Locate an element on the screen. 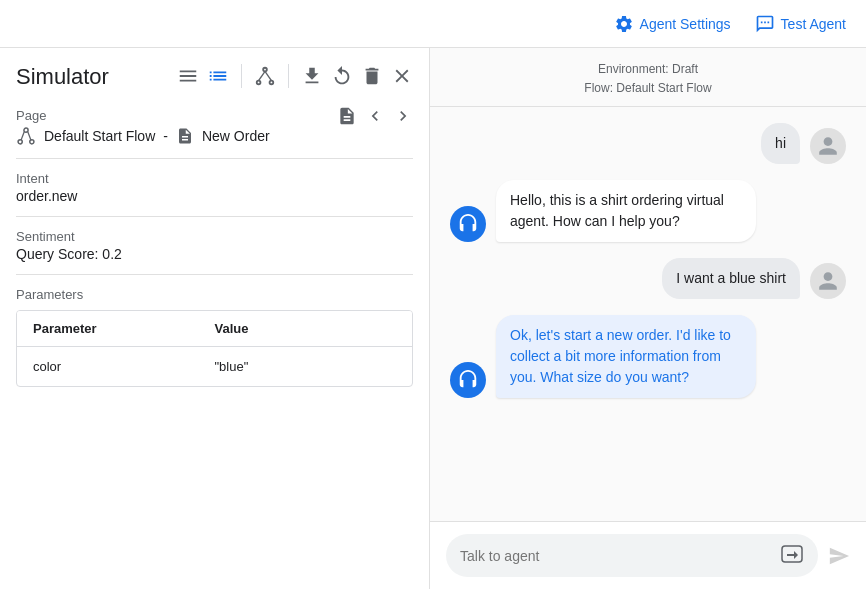 Image resolution: width=866 pixels, height=589 pixels. agent-settings-label: Agent Settings is located at coordinates (686, 24).